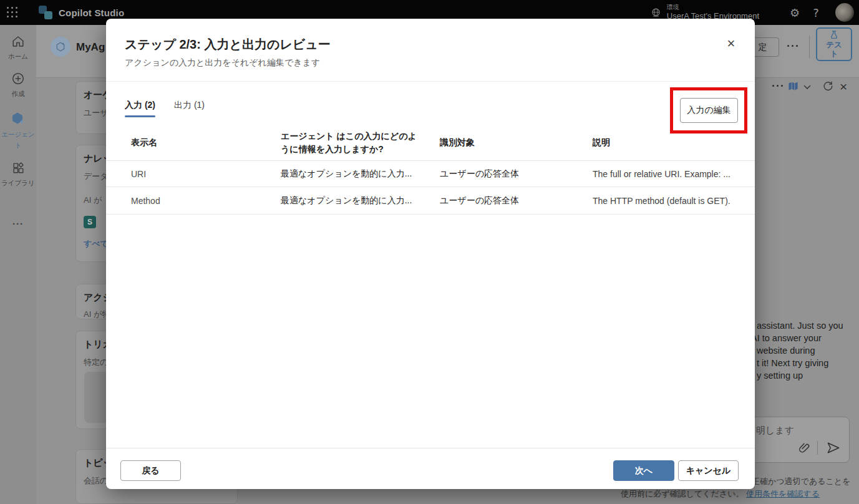  Describe the element at coordinates (709, 470) in the screenshot. I see `cancel-button: キャンセル` at that location.